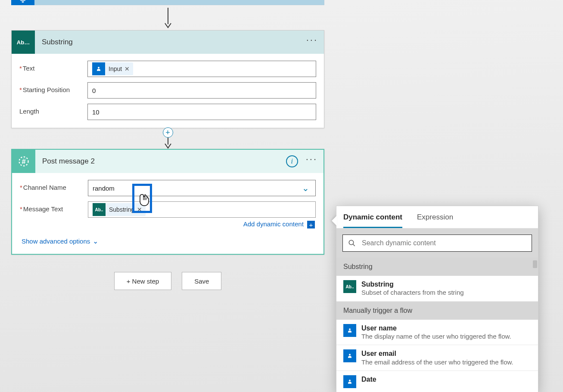 Image resolution: width=563 pixels, height=392 pixels. I want to click on post-message-title: Post message 2, so click(161, 161).